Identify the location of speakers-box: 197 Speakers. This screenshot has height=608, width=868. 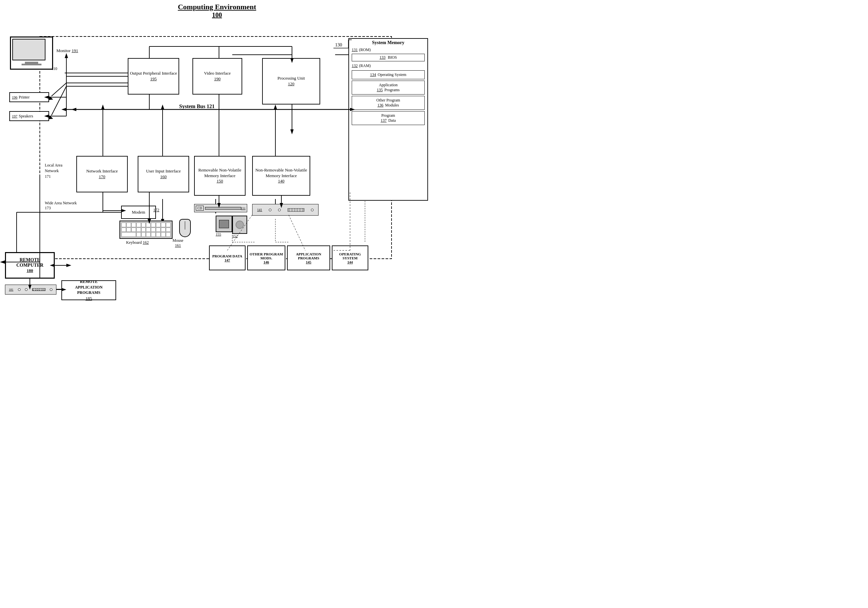
(29, 116).